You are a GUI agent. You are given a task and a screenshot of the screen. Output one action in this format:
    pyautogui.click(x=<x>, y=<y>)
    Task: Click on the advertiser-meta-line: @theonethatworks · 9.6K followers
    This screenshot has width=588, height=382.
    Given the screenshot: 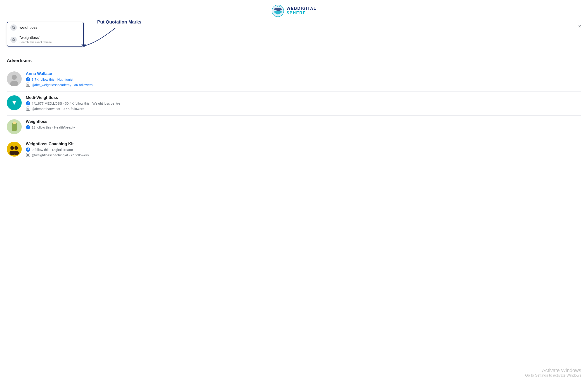 What is the action you would take?
    pyautogui.click(x=303, y=109)
    